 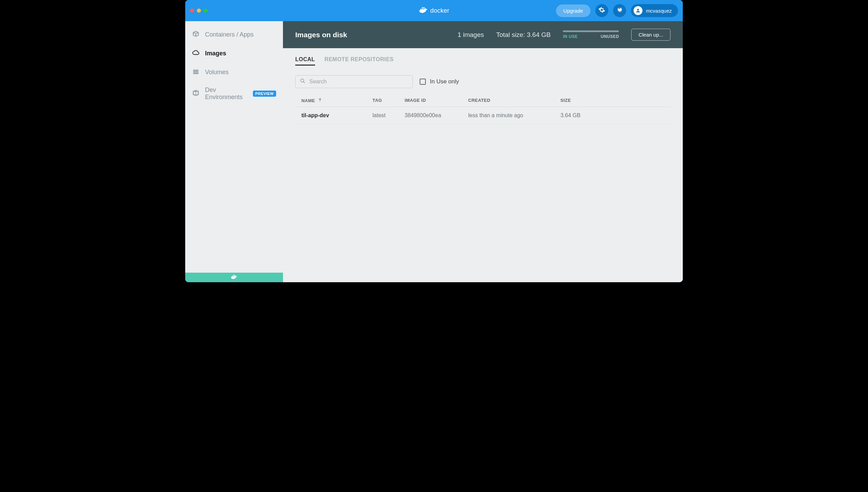 What do you see at coordinates (483, 100) in the screenshot?
I see `table-header: NAME TAG IMAGE ID CREATED SIZE` at bounding box center [483, 100].